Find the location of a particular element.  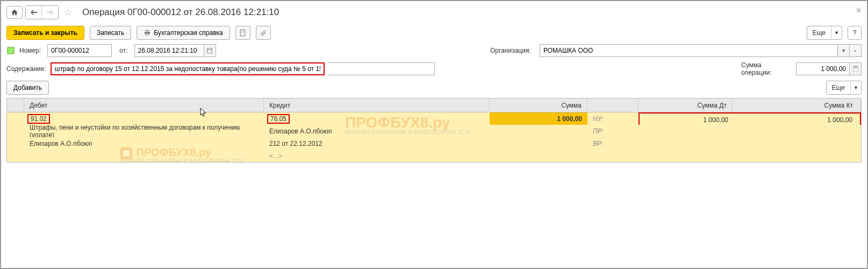

debit-account-value: 91.02 is located at coordinates (39, 119).